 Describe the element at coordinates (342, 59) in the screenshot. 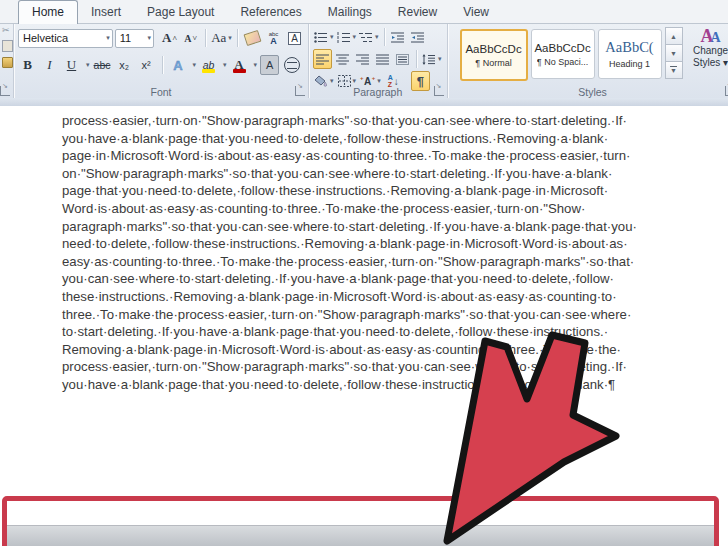

I see `align-center-button` at that location.